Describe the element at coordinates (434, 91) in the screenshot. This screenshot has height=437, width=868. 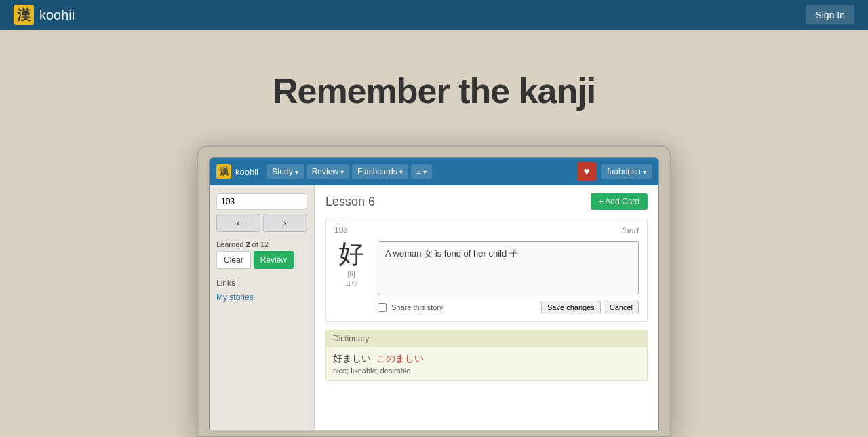
I see `hero-title: Remember the kanji` at that location.